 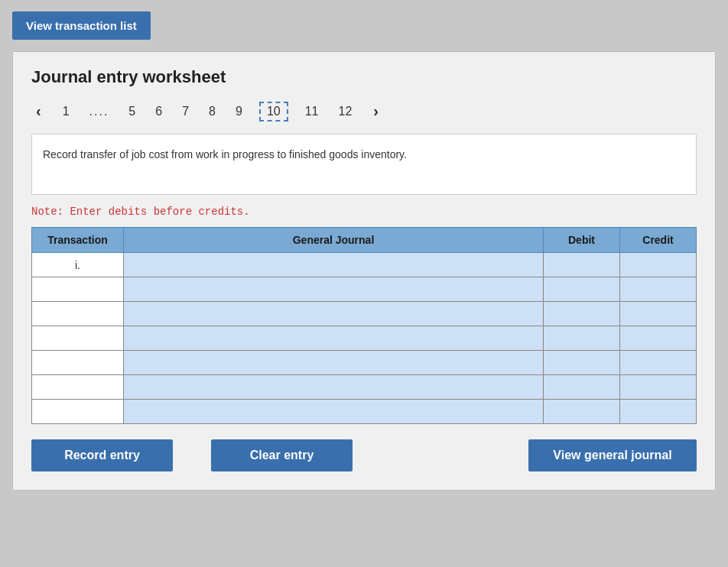 What do you see at coordinates (376, 112) in the screenshot?
I see `next-page-button: ›` at bounding box center [376, 112].